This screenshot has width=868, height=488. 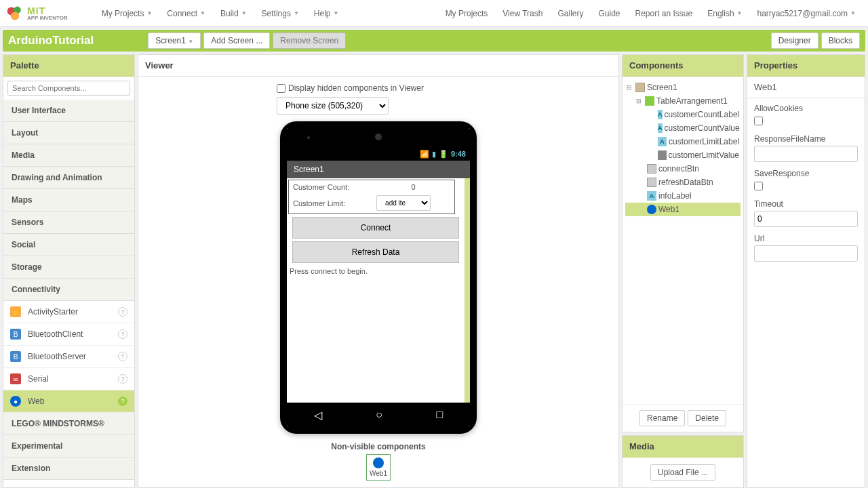 What do you see at coordinates (434, 41) in the screenshot?
I see `project-bar: ArduinoTutorial Screen1 ▼ Add Screen ...…` at bounding box center [434, 41].